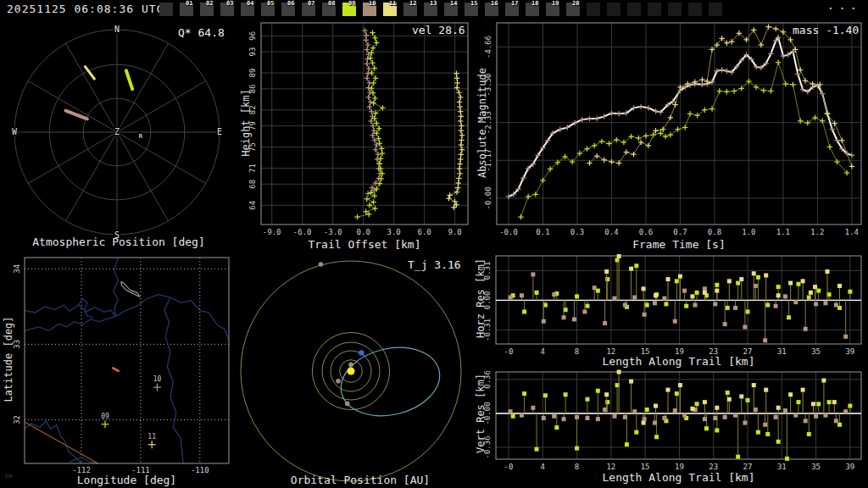 The width and height of the screenshot is (868, 488). Describe the element at coordinates (714, 467) in the screenshot. I see `svg-text: 23` at that location.